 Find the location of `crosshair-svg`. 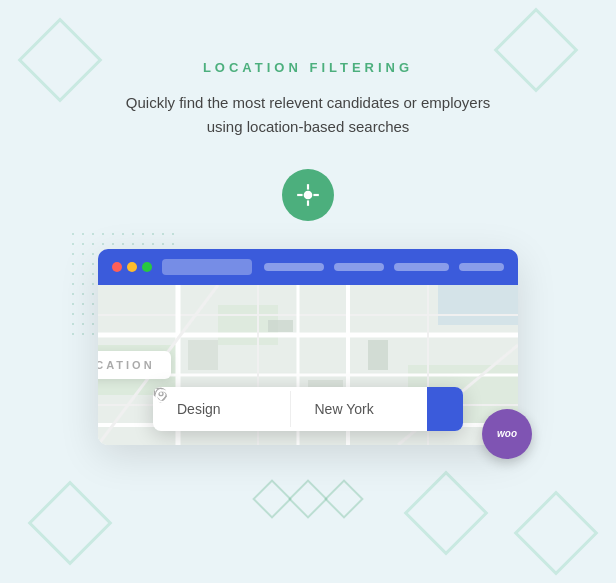

crosshair-svg is located at coordinates (308, 195).